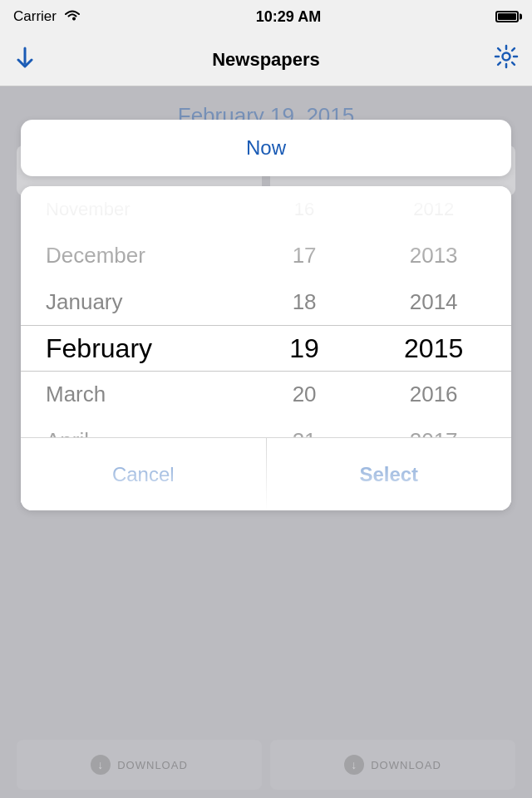  I want to click on year-item: 2012, so click(434, 209).